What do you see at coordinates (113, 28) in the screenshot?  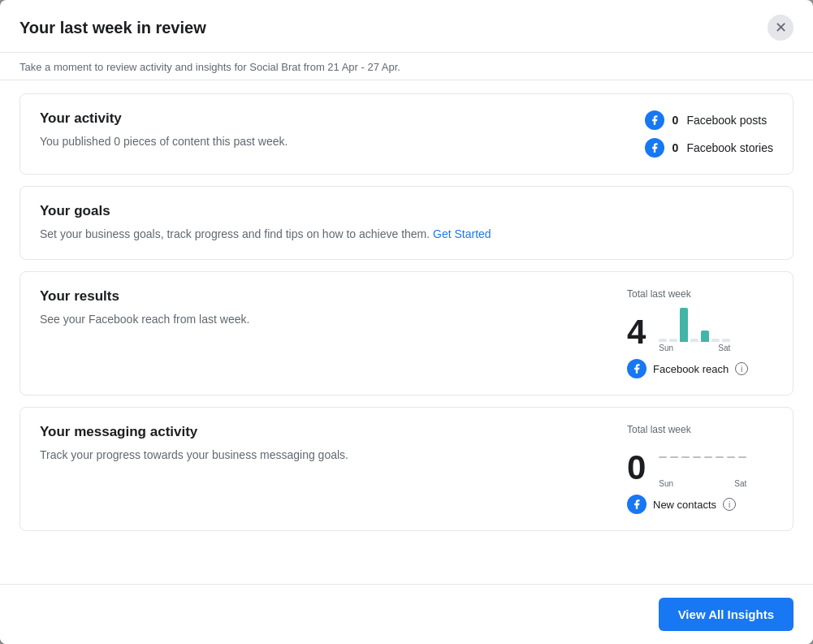 I see `modal-title: Your last week in review` at bounding box center [113, 28].